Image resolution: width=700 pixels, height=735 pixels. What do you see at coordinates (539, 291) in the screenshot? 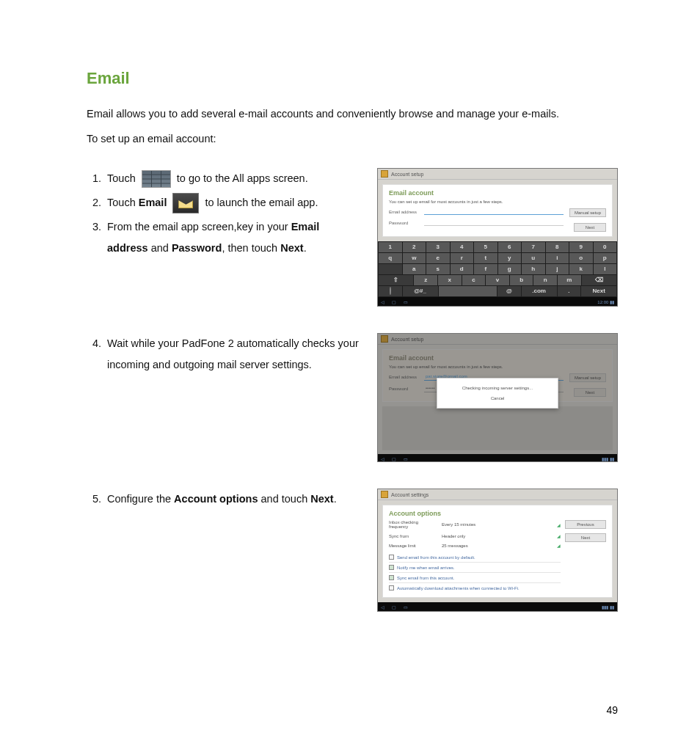
I see `key-.com: .com` at bounding box center [539, 291].